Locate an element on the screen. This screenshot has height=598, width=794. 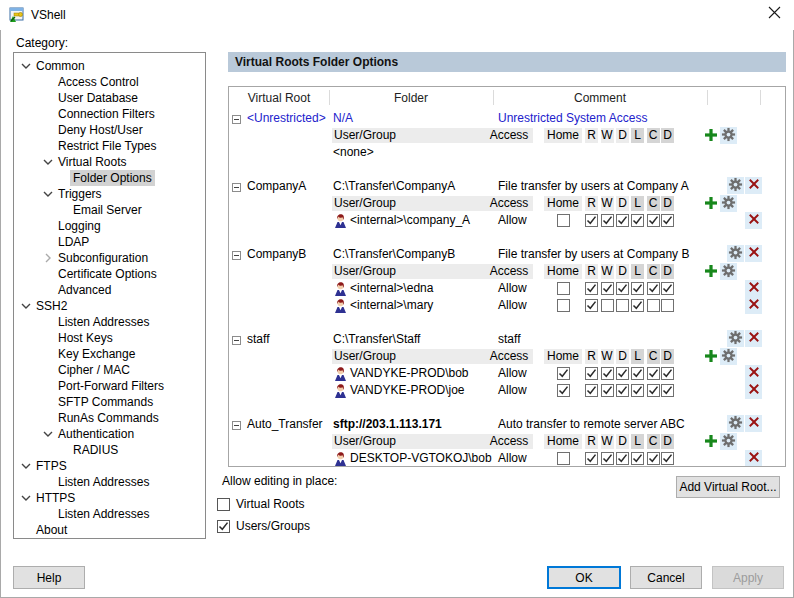
tree-item-https: HTTPS is located at coordinates (110, 498).